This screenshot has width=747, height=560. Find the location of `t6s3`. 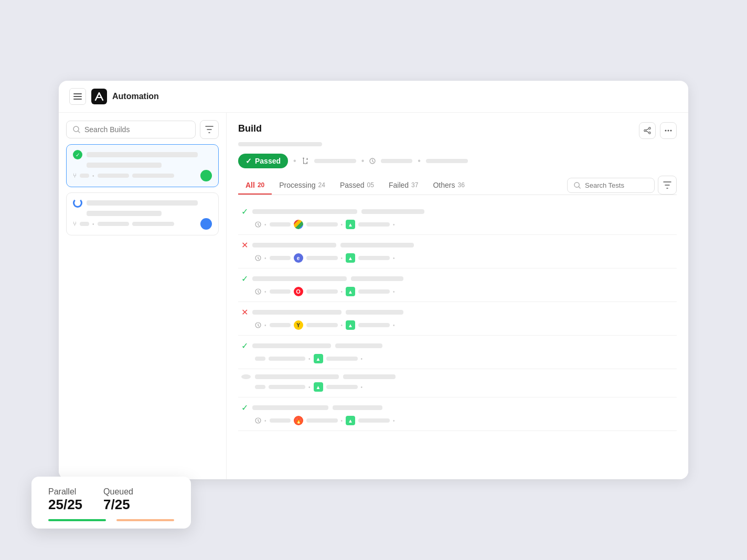

t6s3 is located at coordinates (342, 387).